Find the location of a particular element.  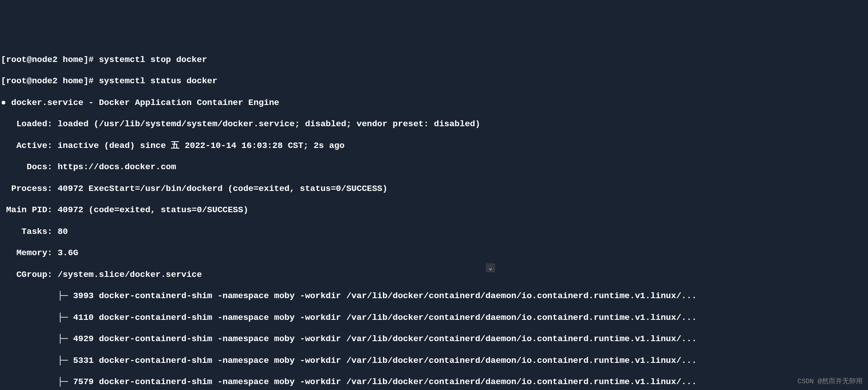

scroll-down-icon: ⌄ is located at coordinates (491, 268).